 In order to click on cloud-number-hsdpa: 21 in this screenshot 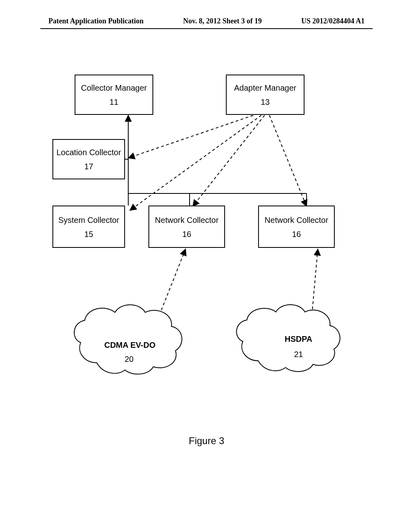, I will do `click(298, 355)`.